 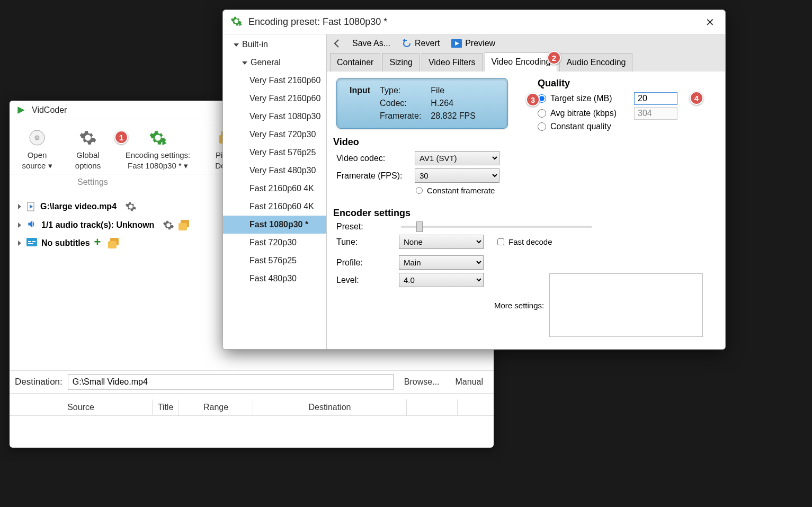 What do you see at coordinates (216, 407) in the screenshot?
I see `col-range: Range` at bounding box center [216, 407].